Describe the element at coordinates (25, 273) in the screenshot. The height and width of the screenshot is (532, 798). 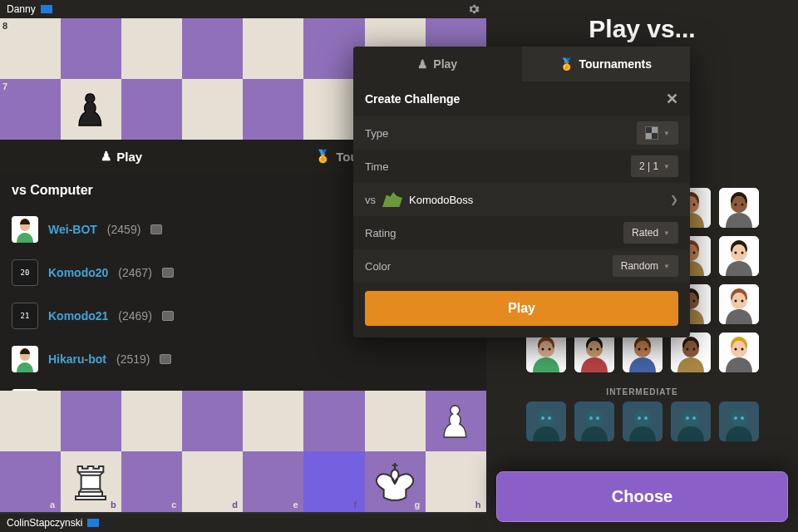
I see `chip-avatar: 20` at that location.